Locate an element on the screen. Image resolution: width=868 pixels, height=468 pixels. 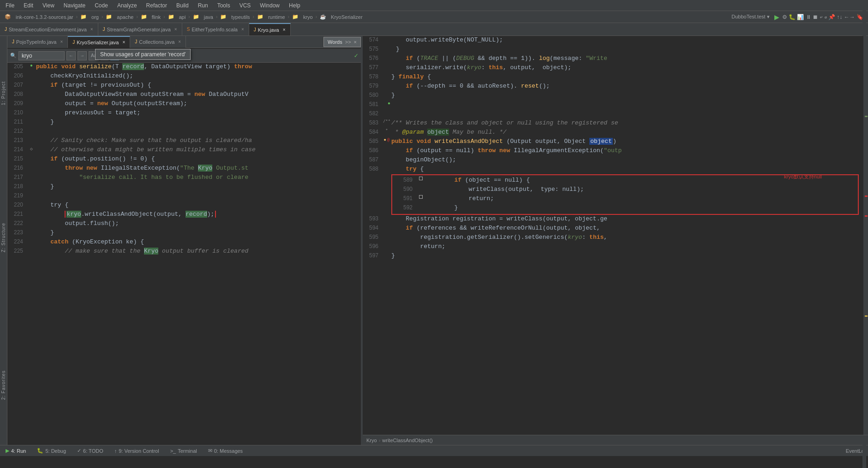
status-bar: ▶ 4: Run 🐛 5: Debug ✓ 6: TODO ↑ 9: Versi… is located at coordinates (434, 450).